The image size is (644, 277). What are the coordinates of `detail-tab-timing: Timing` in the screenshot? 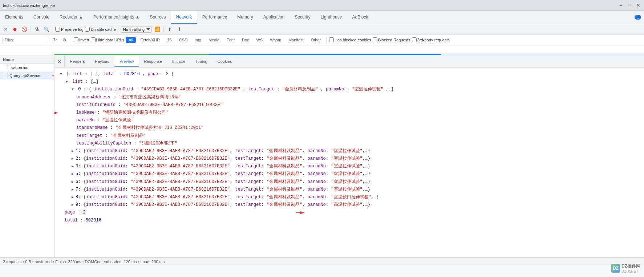 It's located at (201, 62).